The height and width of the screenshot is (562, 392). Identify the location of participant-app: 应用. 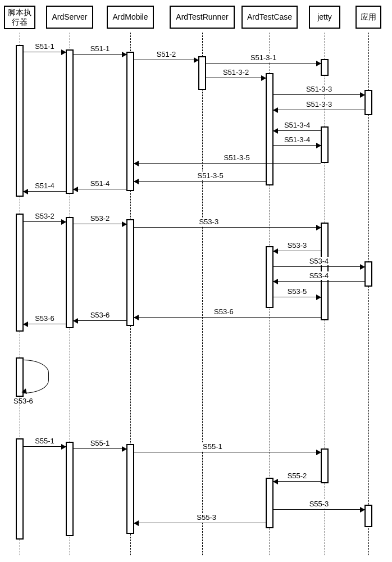
(368, 17).